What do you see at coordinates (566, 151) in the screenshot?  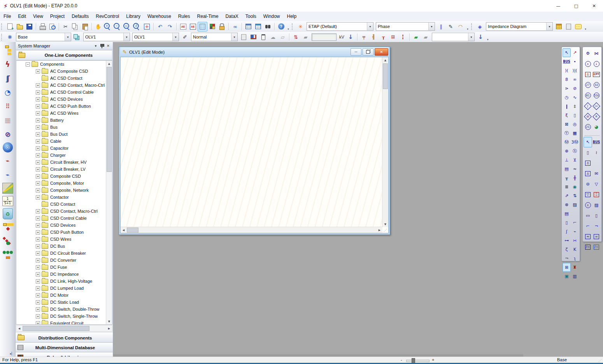 I see `grounded-source-tool-icon: ⊕` at bounding box center [566, 151].